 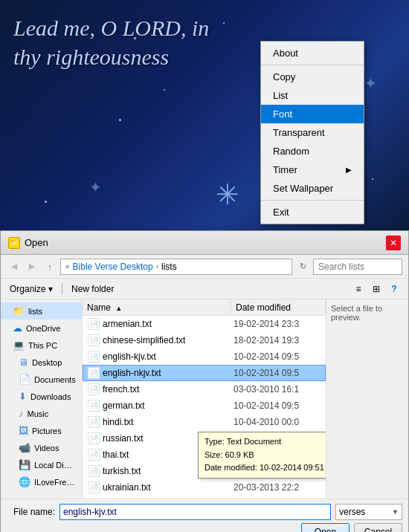 What do you see at coordinates (42, 431) in the screenshot?
I see `sidebar-item-pictures: 🖼 Pictures` at bounding box center [42, 431].